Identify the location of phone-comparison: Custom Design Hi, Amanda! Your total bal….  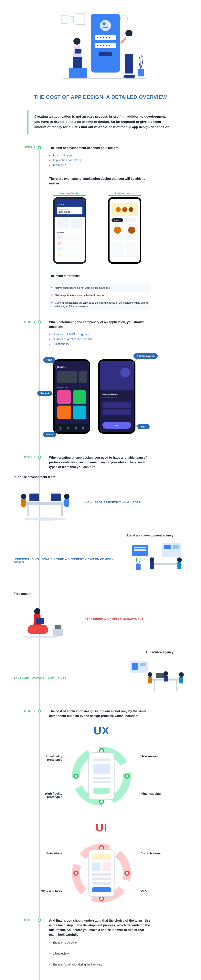
(121, 228).